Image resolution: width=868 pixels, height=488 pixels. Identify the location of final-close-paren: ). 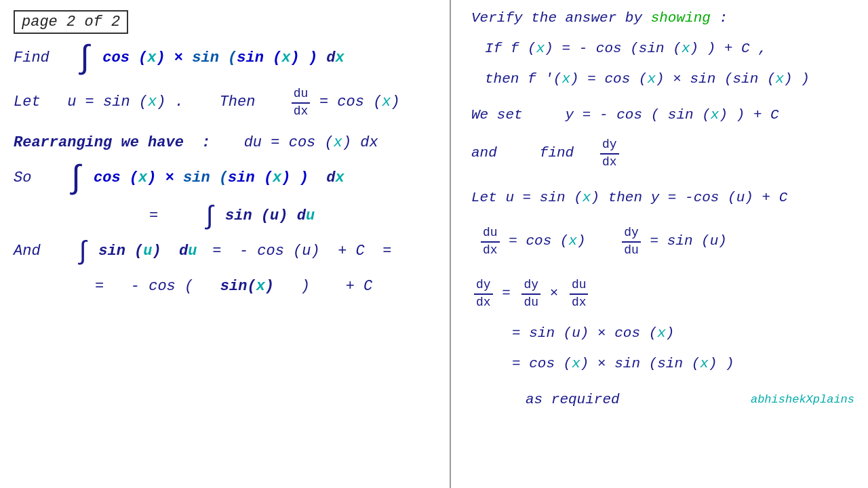
(279, 286).